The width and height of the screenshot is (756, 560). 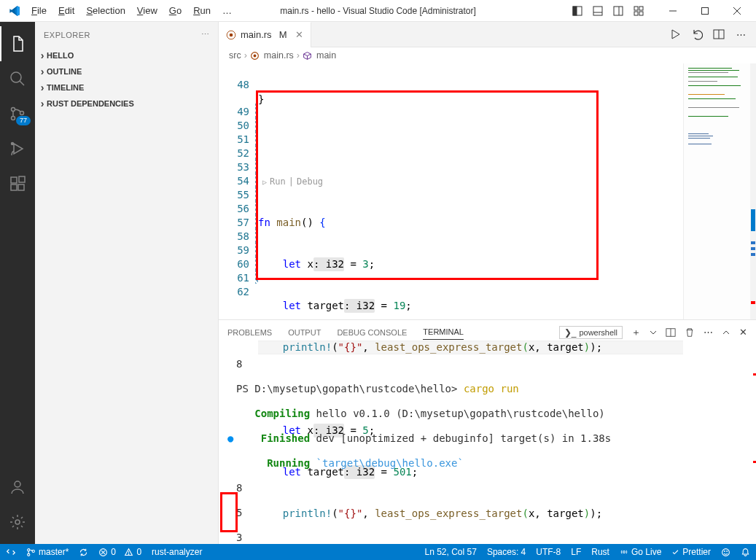 What do you see at coordinates (176, 552) in the screenshot?
I see `status-rust-analyzer: rust-analyzer` at bounding box center [176, 552].